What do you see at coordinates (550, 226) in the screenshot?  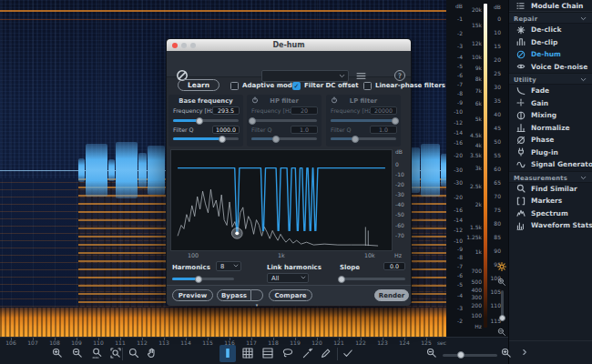 I see `sidebar-item-waveform-stats: Waveform Stats` at bounding box center [550, 226].